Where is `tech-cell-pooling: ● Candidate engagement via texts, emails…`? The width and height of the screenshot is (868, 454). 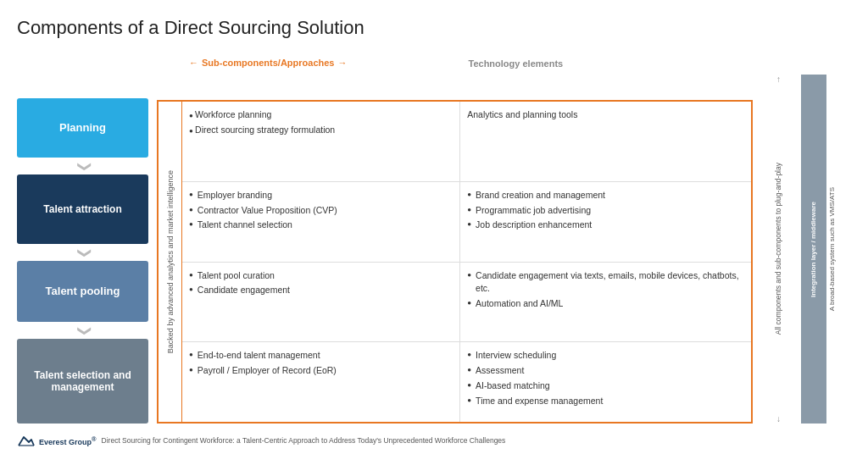 tech-cell-pooling: ● Candidate engagement via texts, emails… is located at coordinates (605, 302).